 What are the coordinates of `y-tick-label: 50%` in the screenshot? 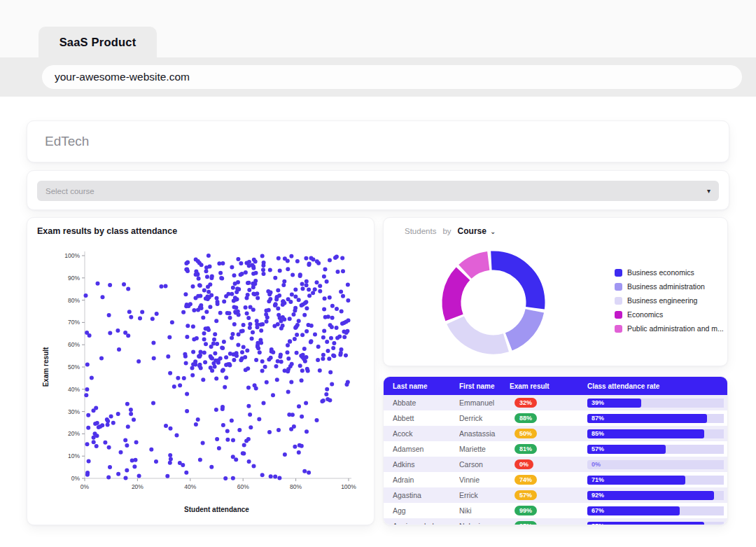 It's located at (74, 367).